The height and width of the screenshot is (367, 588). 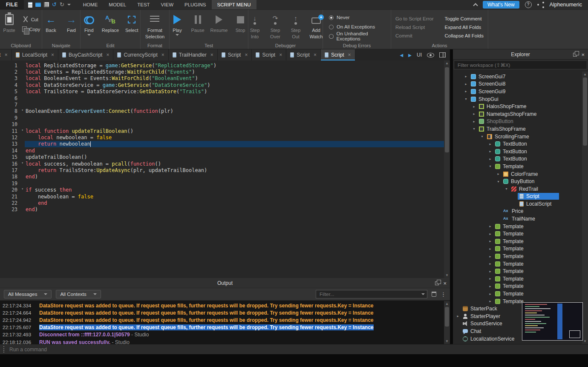 What do you see at coordinates (464, 36) in the screenshot?
I see `collapse-all-folds-button: Collapse All Folds` at bounding box center [464, 36].